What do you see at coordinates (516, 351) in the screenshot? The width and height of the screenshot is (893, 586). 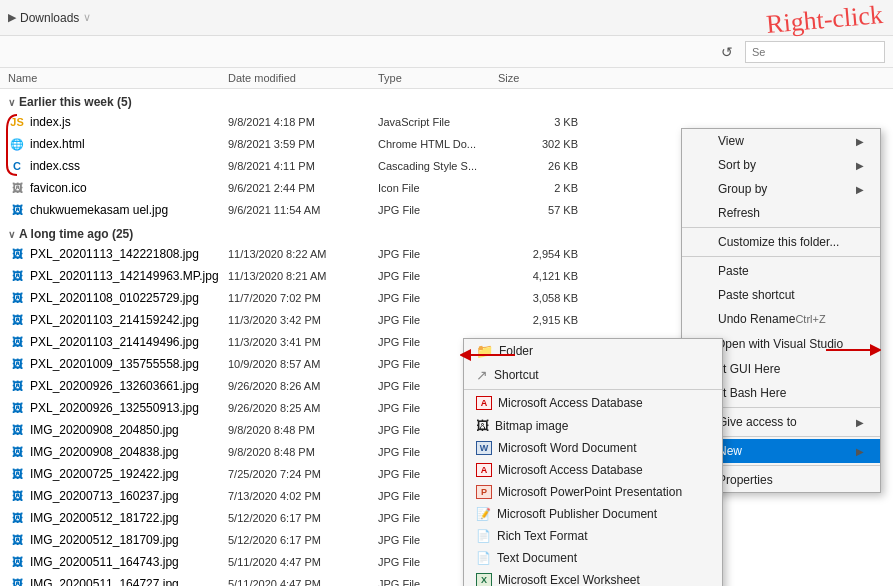 I see `sub-ctx-item-label: Folder` at bounding box center [516, 351].